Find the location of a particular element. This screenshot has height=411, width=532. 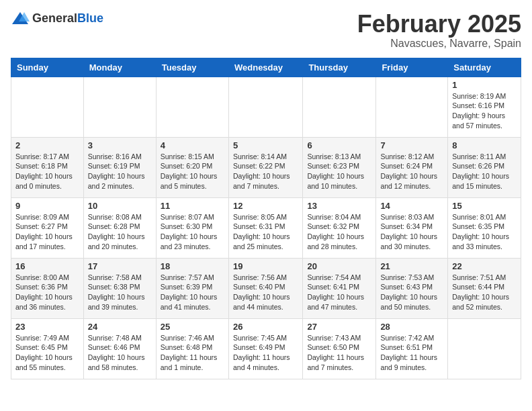

calendar-cell: 1Sunrise: 8:19 AM Sunset: 6:16 PM Daylig… is located at coordinates (485, 107).